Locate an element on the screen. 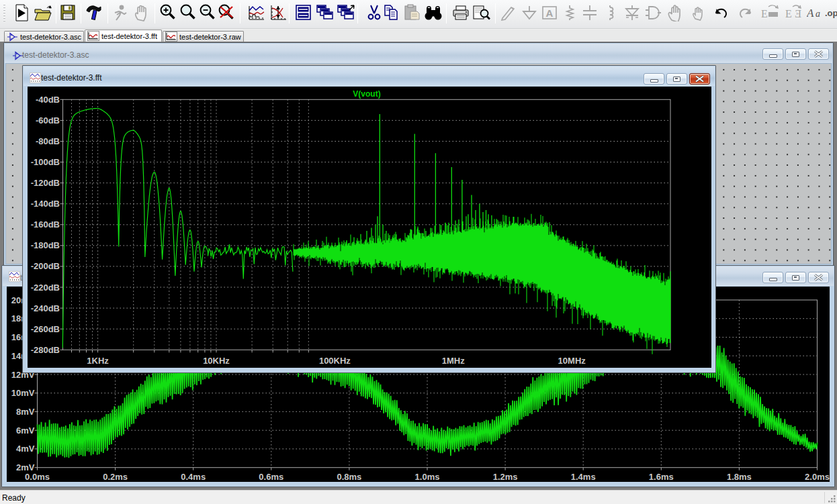  svg-text: .op is located at coordinates (831, 13).